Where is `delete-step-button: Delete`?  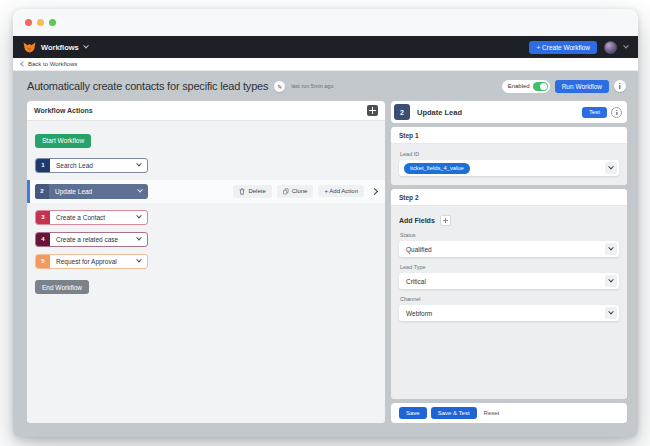 delete-step-button: Delete is located at coordinates (252, 192).